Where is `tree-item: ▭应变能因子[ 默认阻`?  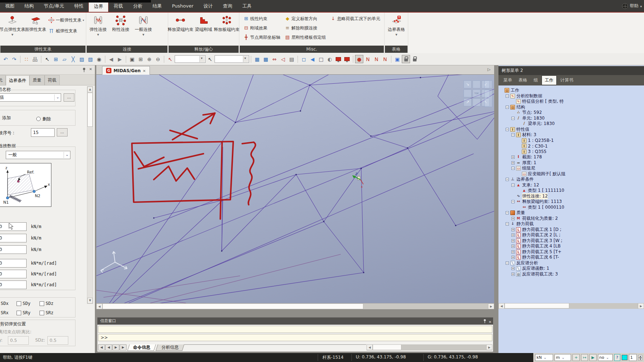 tree-item: ▭应变能因子[ 默认阻 is located at coordinates (571, 174).